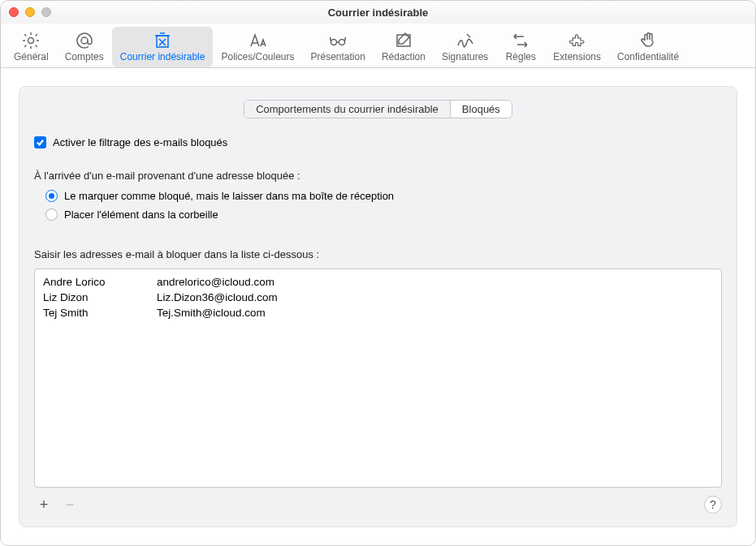 The image size is (756, 546). Describe the element at coordinates (162, 47) in the screenshot. I see `toolbar-junk: Courrier indésirable` at that location.